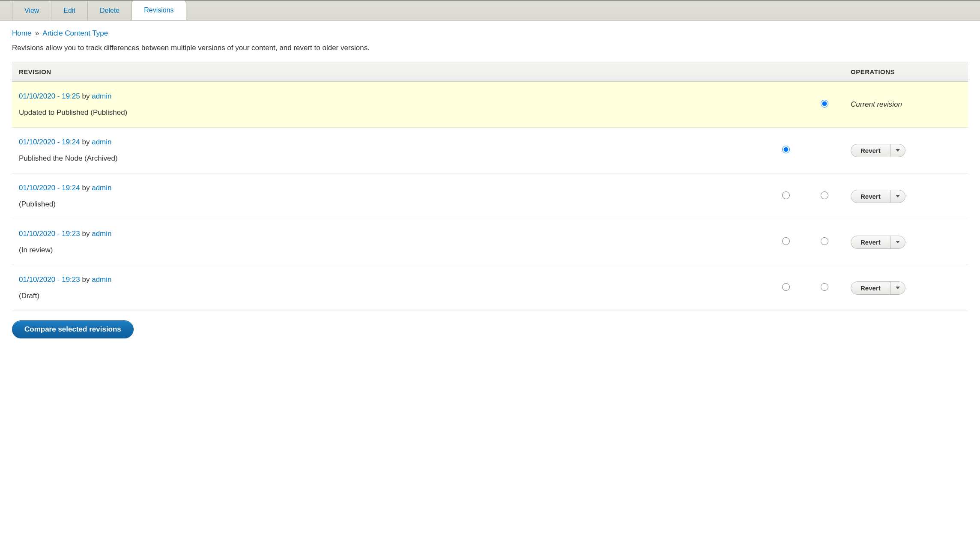  Describe the element at coordinates (21, 33) in the screenshot. I see `breadcrumb-home: Home` at that location.